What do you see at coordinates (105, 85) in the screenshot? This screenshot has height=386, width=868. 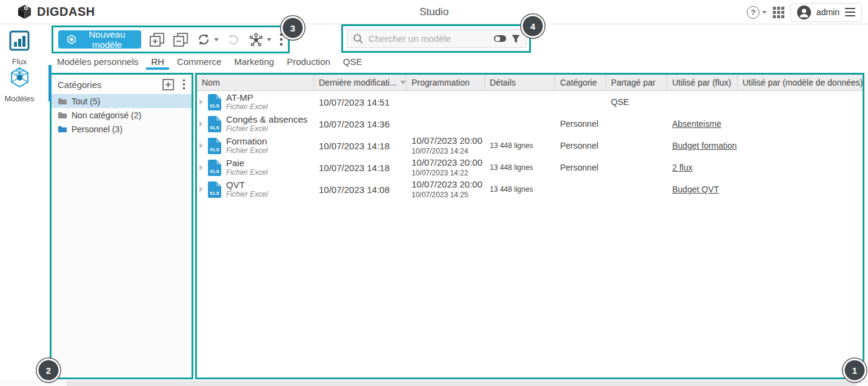 I see `categories-title: Catégories` at bounding box center [105, 85].